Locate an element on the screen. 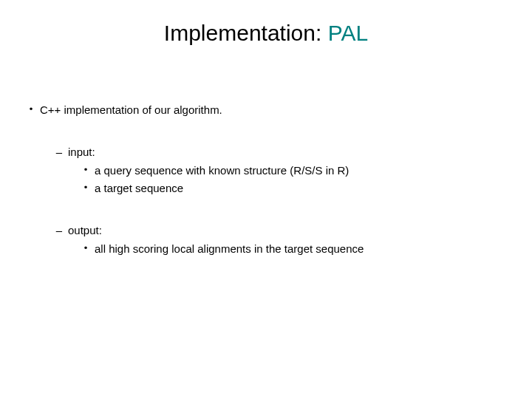 The width and height of the screenshot is (532, 399). title-pal: PAL is located at coordinates (348, 33).